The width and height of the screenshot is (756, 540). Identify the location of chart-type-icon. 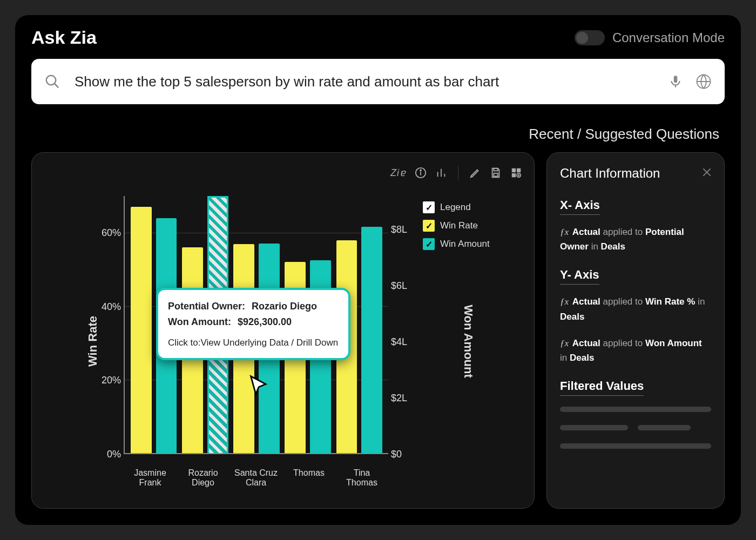
(441, 173).